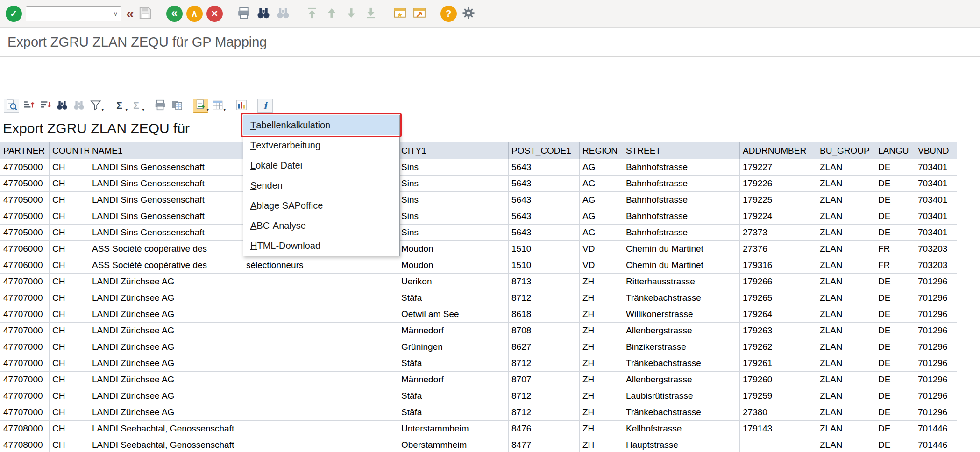 The image size is (980, 452). What do you see at coordinates (682, 233) in the screenshot?
I see `table-cell: Bahnhofstrasse` at bounding box center [682, 233].